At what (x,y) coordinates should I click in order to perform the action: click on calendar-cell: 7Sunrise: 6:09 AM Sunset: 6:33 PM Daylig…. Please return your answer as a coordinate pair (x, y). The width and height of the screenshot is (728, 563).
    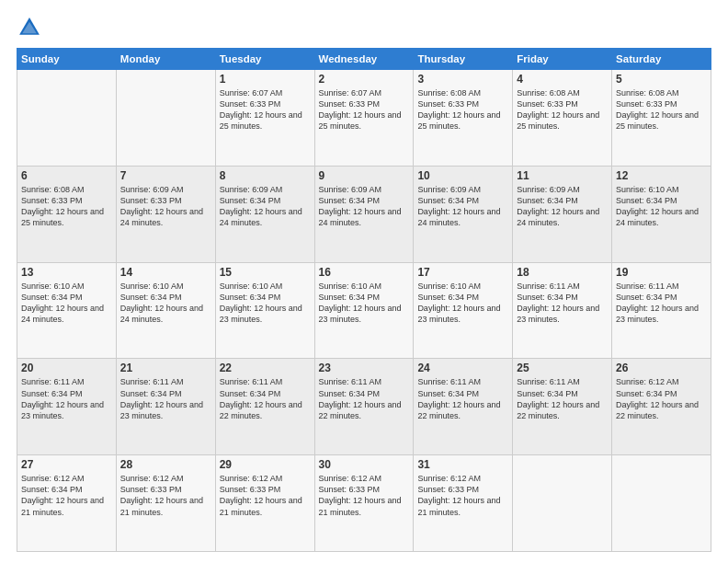
    Looking at the image, I should click on (165, 213).